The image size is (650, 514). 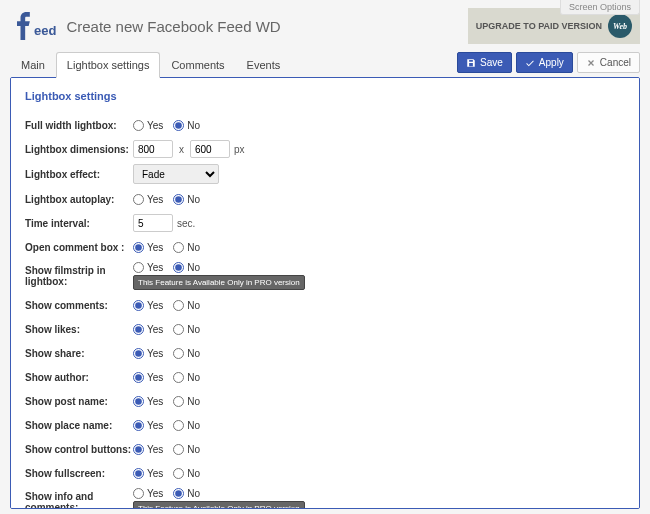 I want to click on show-comments-yes-radio, so click(x=138, y=306).